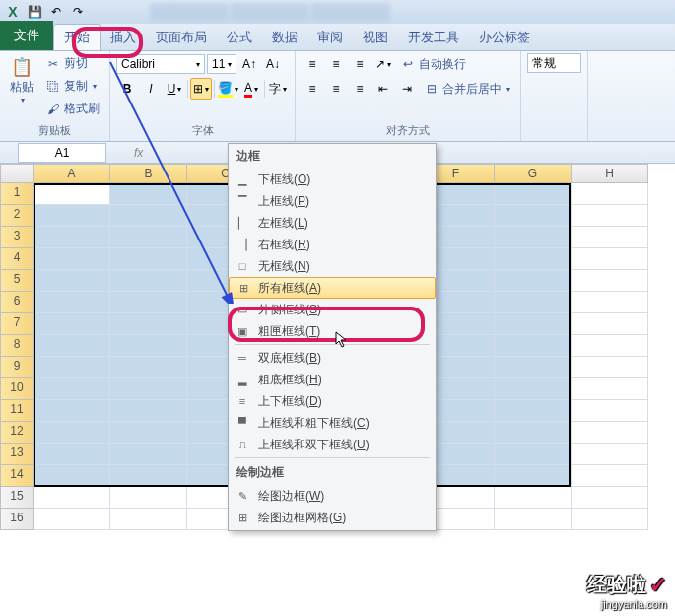  Describe the element at coordinates (17, 389) in the screenshot. I see `row-header: 10` at that location.